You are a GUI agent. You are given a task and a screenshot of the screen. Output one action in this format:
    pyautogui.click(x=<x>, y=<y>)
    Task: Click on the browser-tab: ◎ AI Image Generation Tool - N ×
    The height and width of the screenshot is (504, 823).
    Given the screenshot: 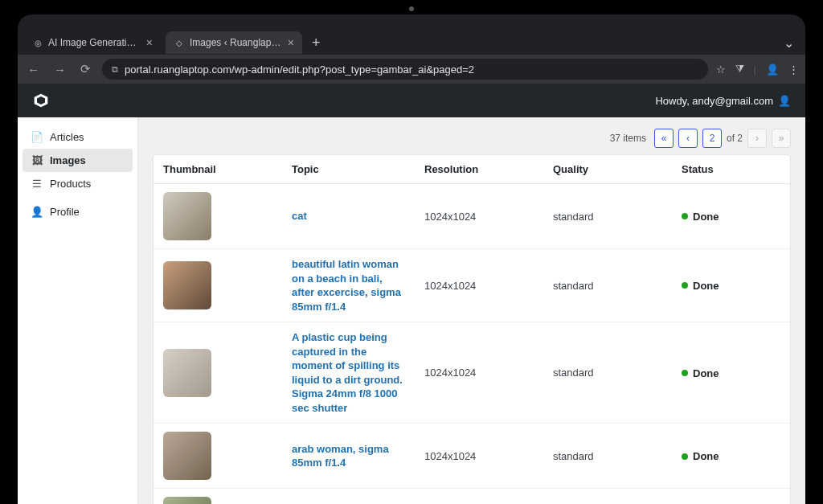 What is the action you would take?
    pyautogui.click(x=92, y=43)
    